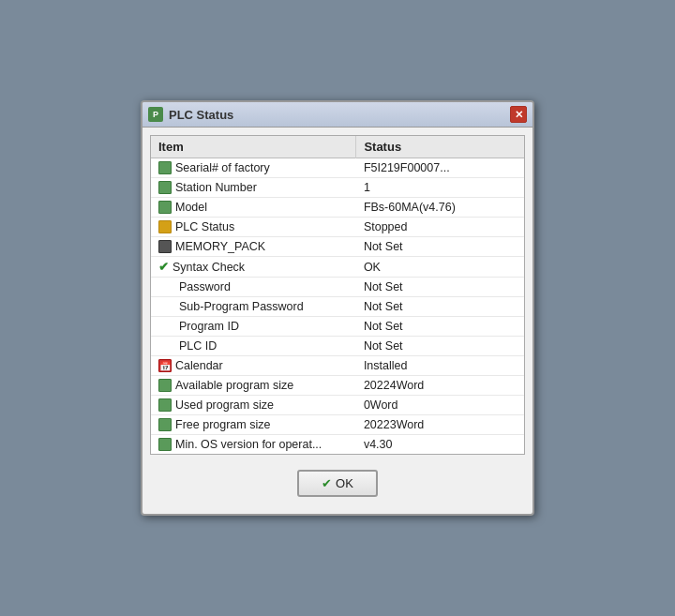 The image size is (675, 616). I want to click on item-label: PLC ID, so click(198, 346).